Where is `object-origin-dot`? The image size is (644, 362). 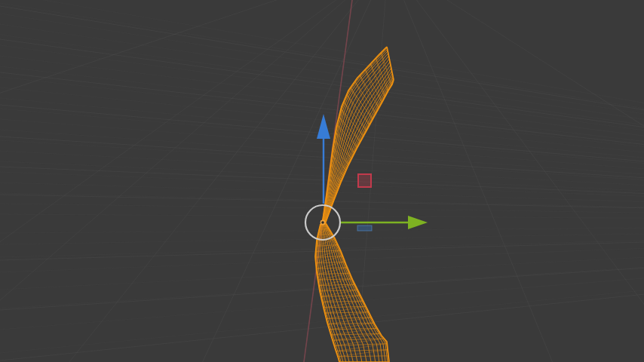 object-origin-dot is located at coordinates (323, 222).